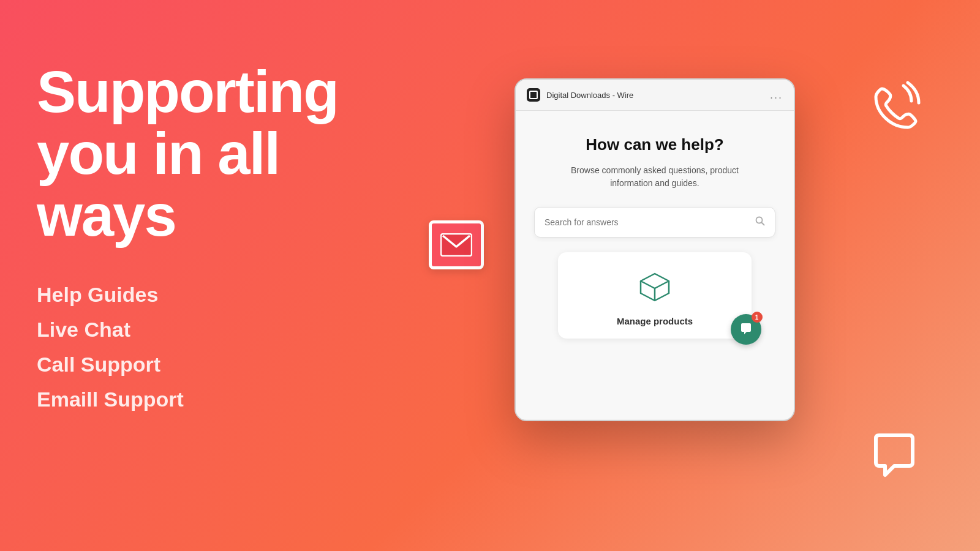 The width and height of the screenshot is (980, 551). I want to click on search-icon, so click(760, 222).